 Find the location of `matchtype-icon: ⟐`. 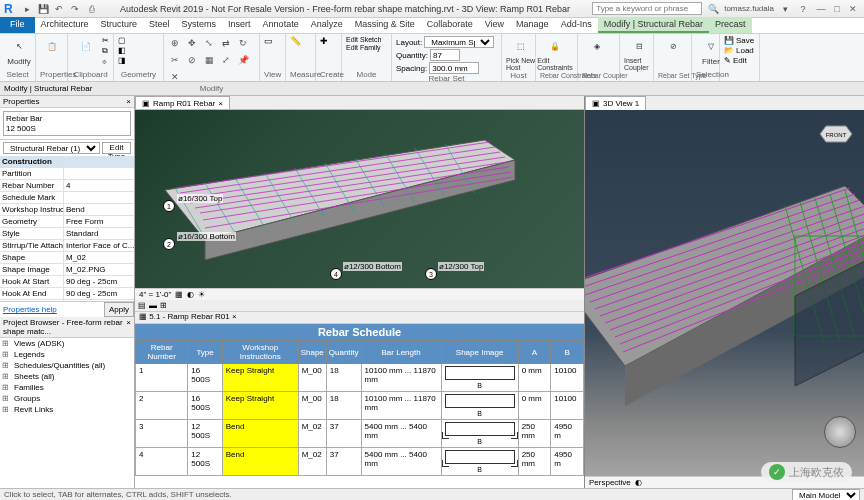

matchtype-icon: ⟐ is located at coordinates (106, 62).